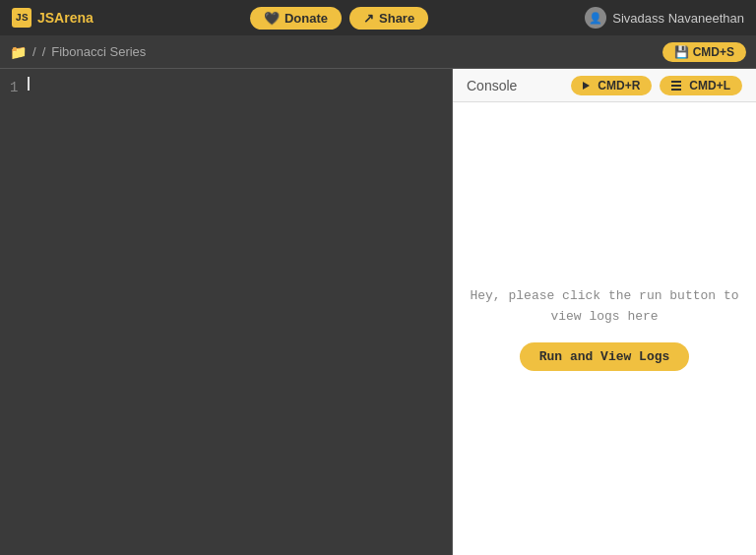  I want to click on save-icon: 💾, so click(681, 52).